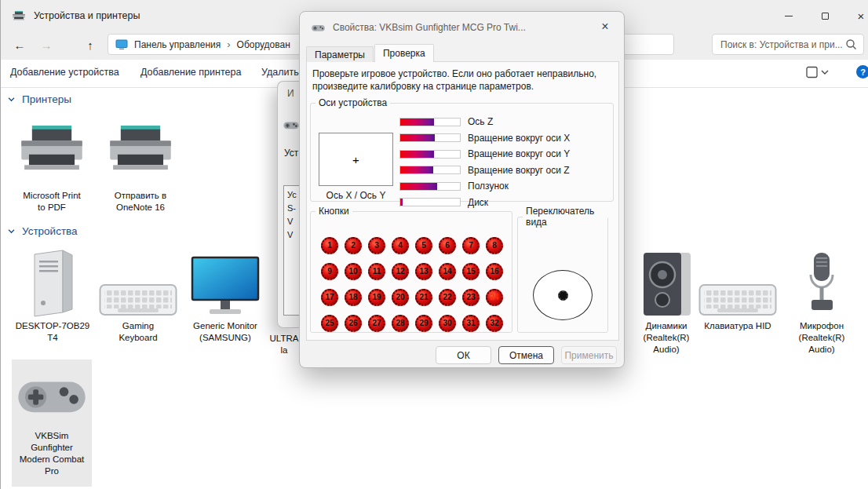 This screenshot has height=489, width=868. Describe the element at coordinates (454, 80) in the screenshot. I see `instruction-text: Проверьте игровое устройство. Если оно р…` at that location.